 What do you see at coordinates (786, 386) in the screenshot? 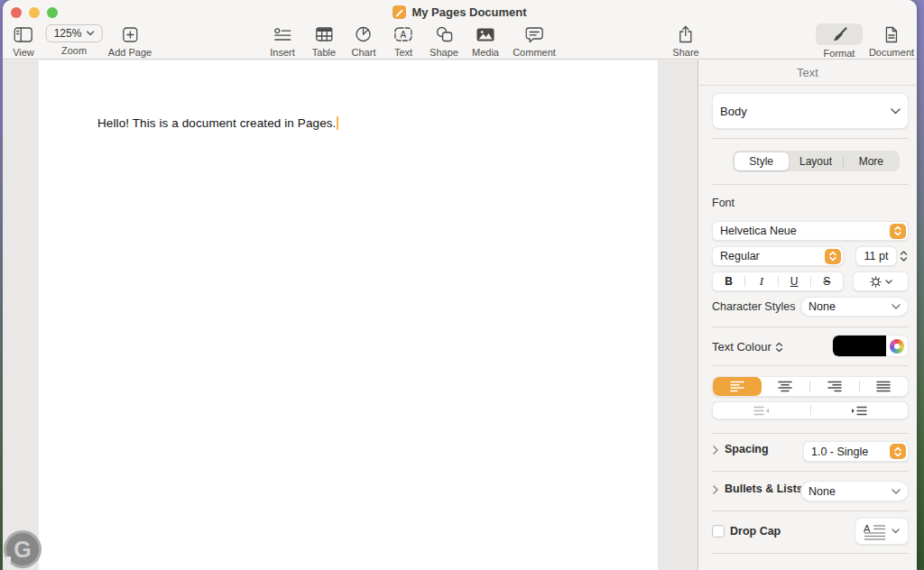
I see `align-center-button` at bounding box center [786, 386].